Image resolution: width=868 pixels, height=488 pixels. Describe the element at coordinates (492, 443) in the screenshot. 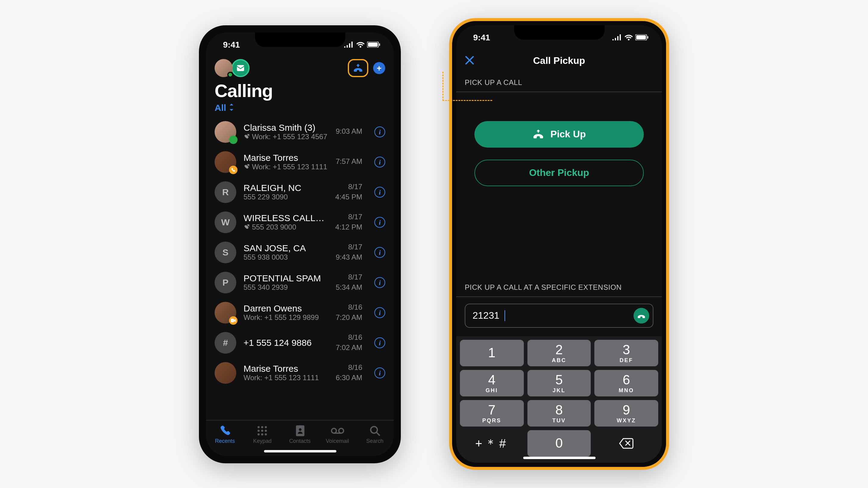

I see `key-symbols: +＊#` at that location.